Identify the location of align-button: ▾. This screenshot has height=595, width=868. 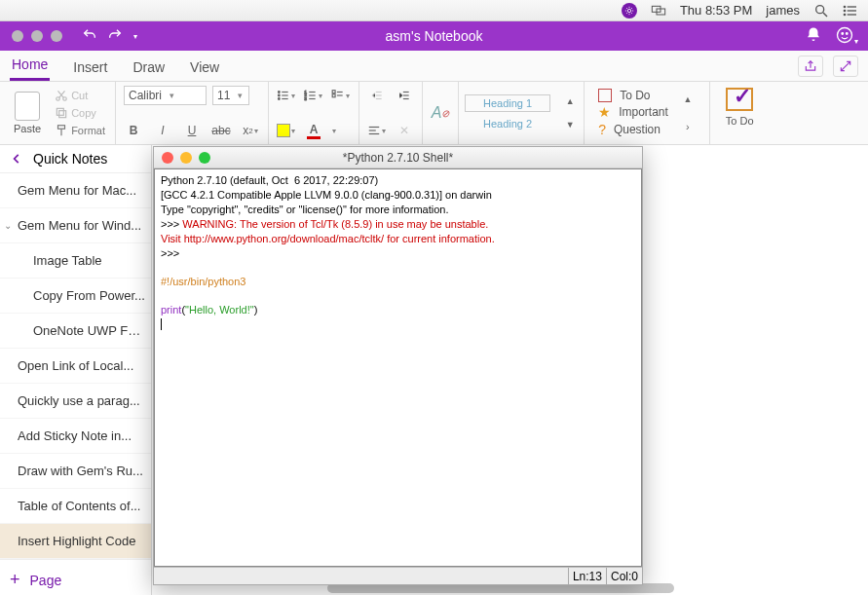
(377, 130).